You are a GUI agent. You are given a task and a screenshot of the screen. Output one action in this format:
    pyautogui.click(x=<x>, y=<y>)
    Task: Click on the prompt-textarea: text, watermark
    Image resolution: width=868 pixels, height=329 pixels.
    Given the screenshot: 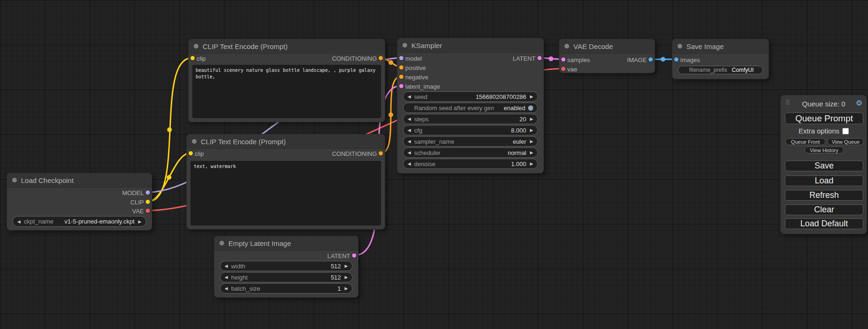 What is the action you would take?
    pyautogui.click(x=286, y=193)
    